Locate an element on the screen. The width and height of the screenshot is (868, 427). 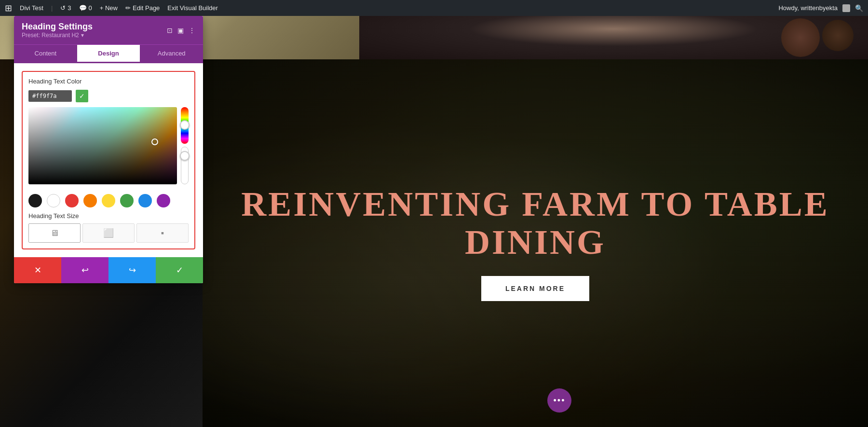
tab-advanced: Advanced is located at coordinates (172, 54).